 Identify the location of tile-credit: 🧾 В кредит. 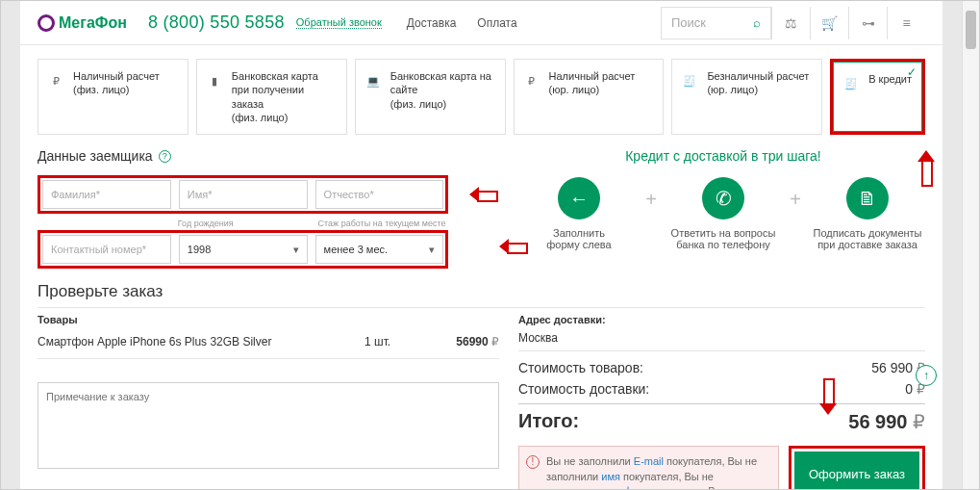
(877, 96).